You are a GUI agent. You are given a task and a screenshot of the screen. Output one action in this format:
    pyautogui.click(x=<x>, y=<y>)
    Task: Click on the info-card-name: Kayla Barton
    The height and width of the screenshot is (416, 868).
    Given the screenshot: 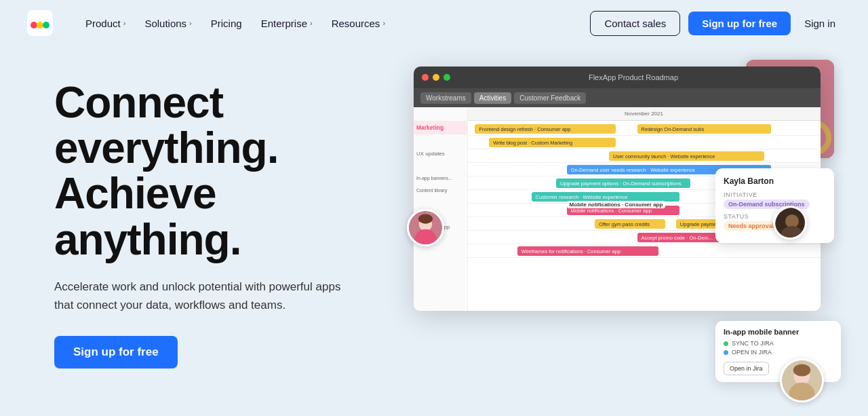 What is the action you would take?
    pyautogui.click(x=774, y=181)
    